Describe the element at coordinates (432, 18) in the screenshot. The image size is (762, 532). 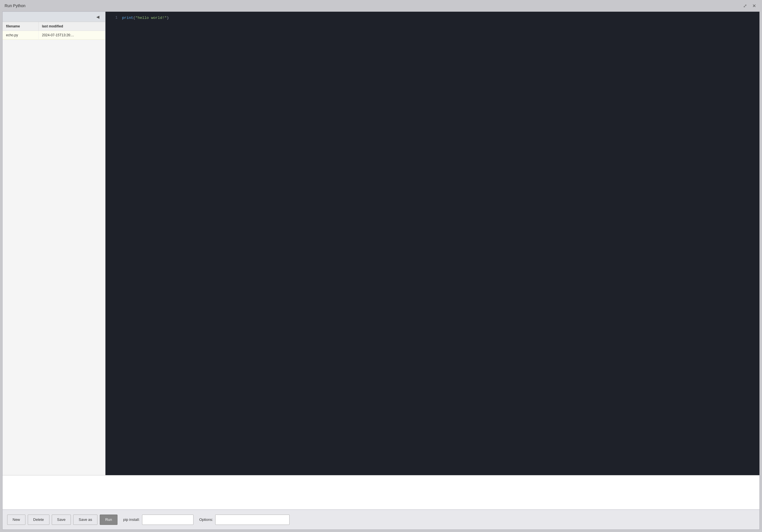
I see `code-line: 1print("hello world!")` at that location.